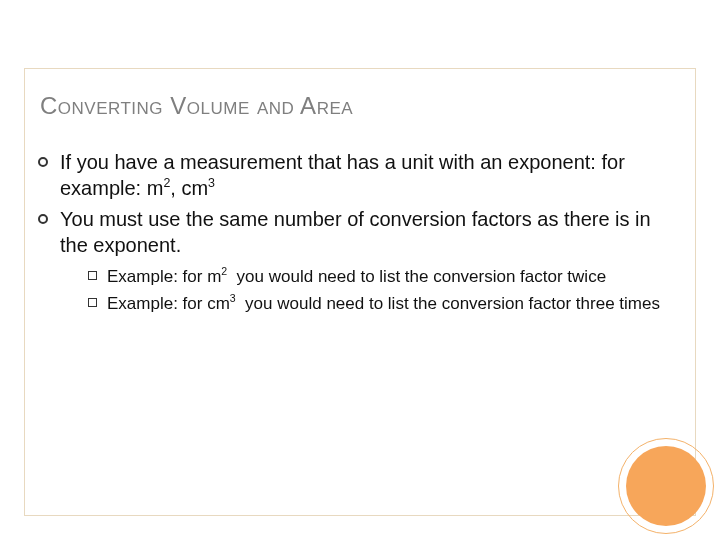 This screenshot has width=720, height=540. Describe the element at coordinates (358, 232) in the screenshot. I see `bullet-item: You must use the same number of conversi…` at that location.